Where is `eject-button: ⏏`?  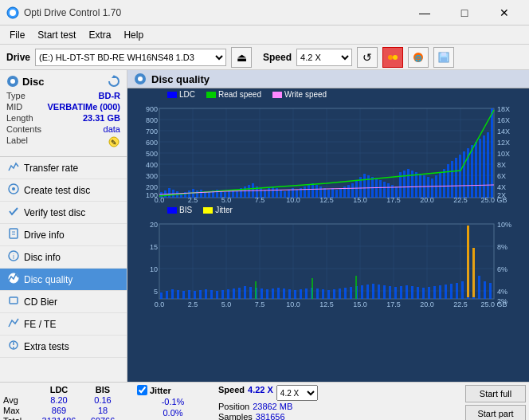 eject-button: ⏏ is located at coordinates (241, 57).